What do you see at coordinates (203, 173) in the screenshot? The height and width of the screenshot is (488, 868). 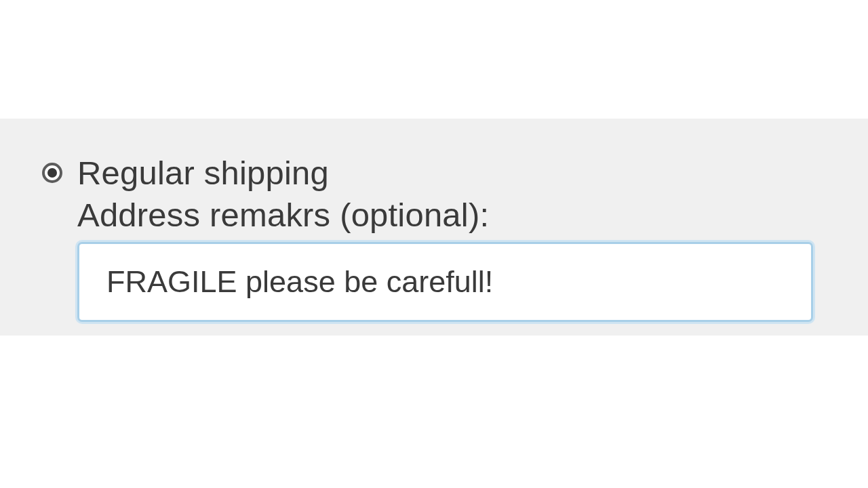 I see `shipping-option-label: Regular shipping` at bounding box center [203, 173].